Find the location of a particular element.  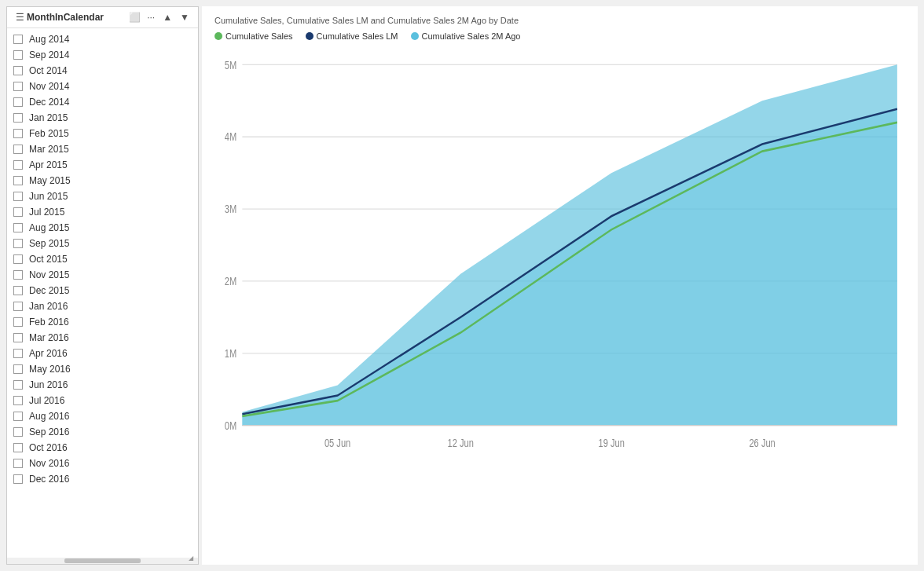

list-item: Jul 2016 is located at coordinates (102, 401).